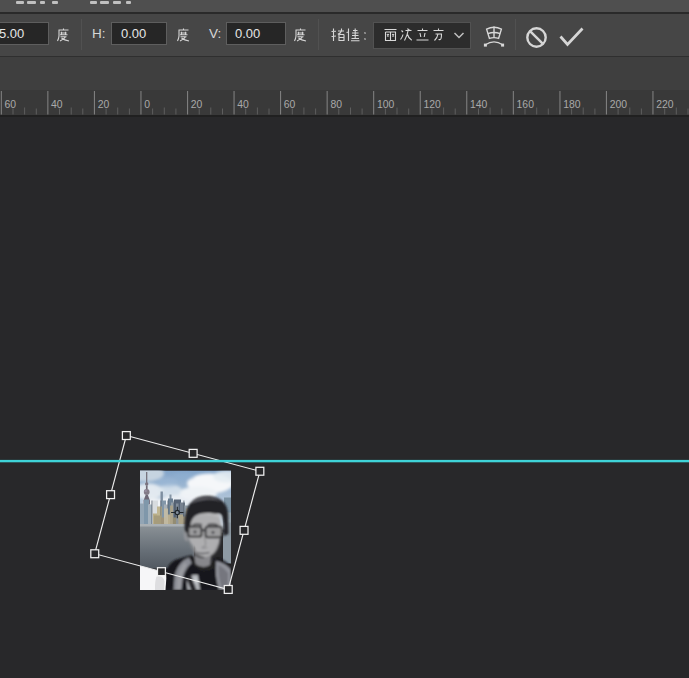 The image size is (689, 678). Describe the element at coordinates (433, 104) in the screenshot. I see `svg-text: 120` at that location.